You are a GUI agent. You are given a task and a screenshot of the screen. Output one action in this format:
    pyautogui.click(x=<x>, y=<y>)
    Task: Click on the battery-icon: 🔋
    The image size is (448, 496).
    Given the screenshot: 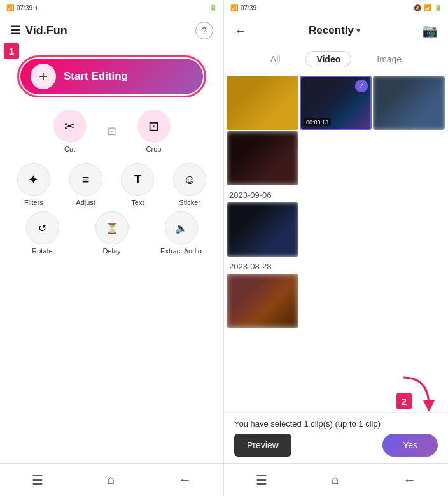 What is the action you would take?
    pyautogui.click(x=213, y=8)
    